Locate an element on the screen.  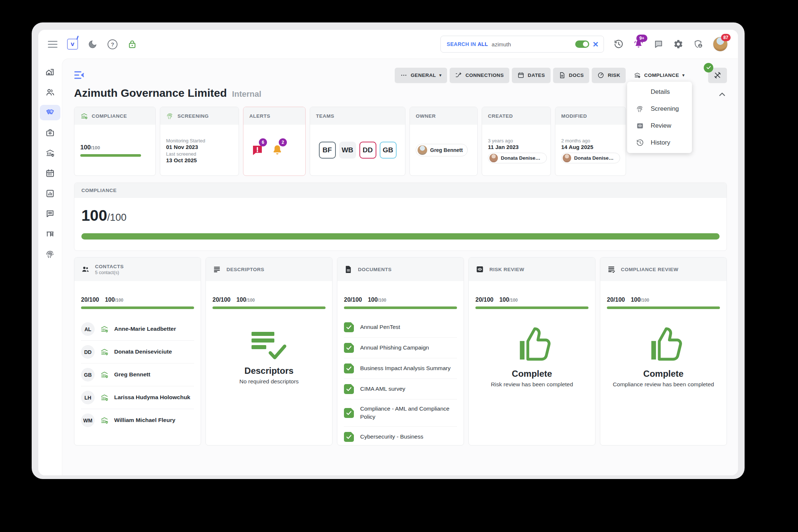
nav-desk-icon is located at coordinates (50, 234).